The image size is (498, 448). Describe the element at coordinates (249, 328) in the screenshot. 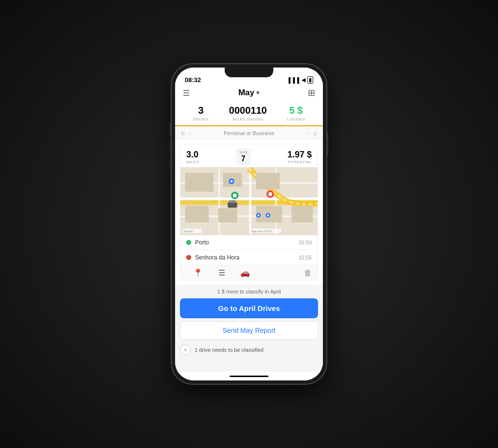

I see `bottom-section: 1 $ more to classify in April Go to Apri…` at that location.